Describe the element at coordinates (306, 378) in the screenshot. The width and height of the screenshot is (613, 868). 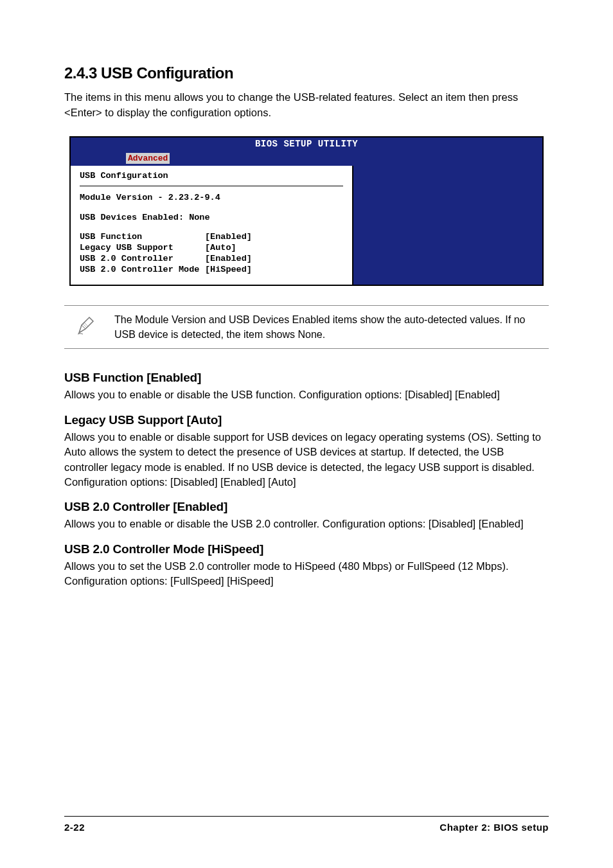
I see `subheading-usb-function: USB Function [Enabled]` at that location.